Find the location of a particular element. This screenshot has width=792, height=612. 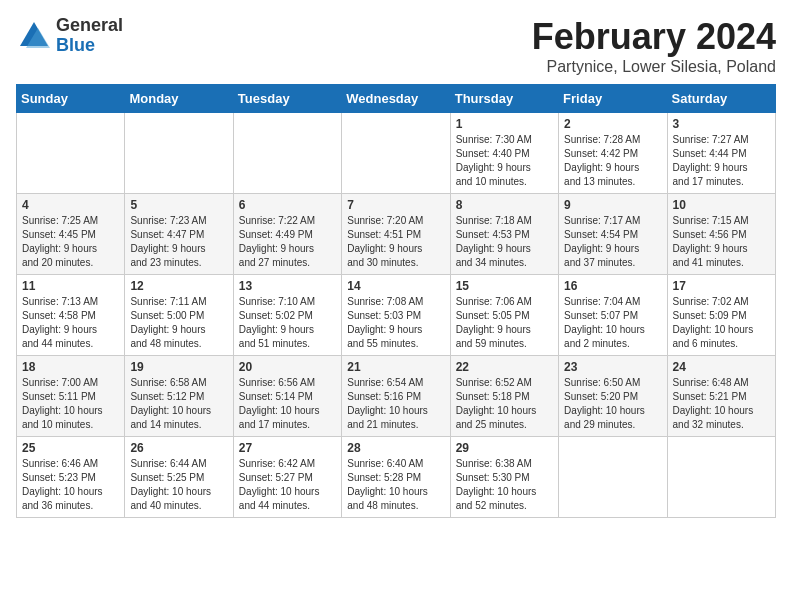

day-info: Sunrise: 6:48 AM Sunset: 5:21 PM Dayligh… is located at coordinates (722, 404).